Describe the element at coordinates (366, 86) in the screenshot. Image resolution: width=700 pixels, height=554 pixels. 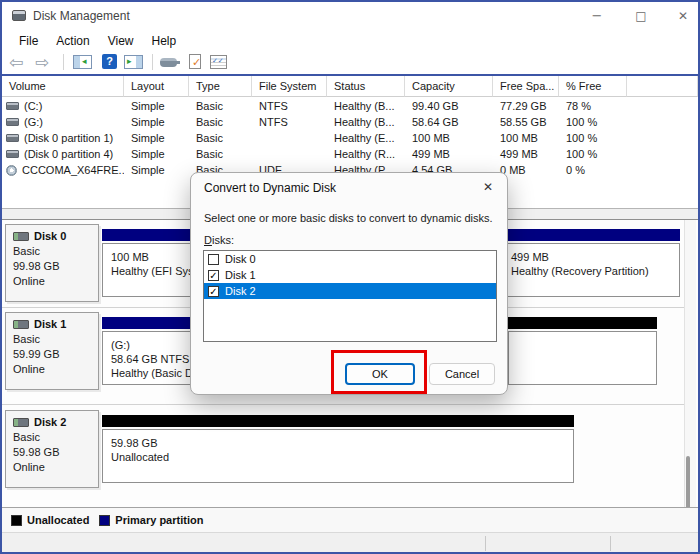
I see `column-header-status: Status` at that location.